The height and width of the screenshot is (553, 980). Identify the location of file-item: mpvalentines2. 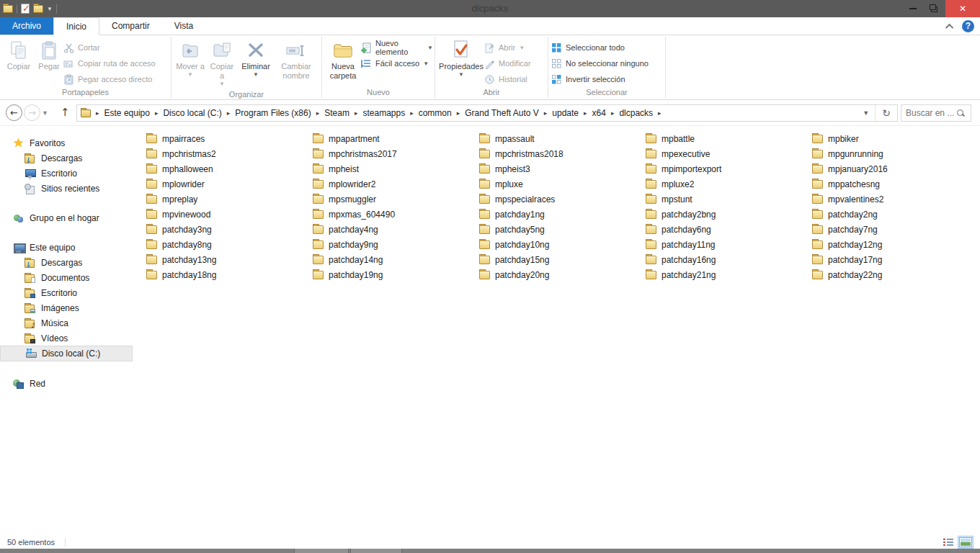
(895, 199).